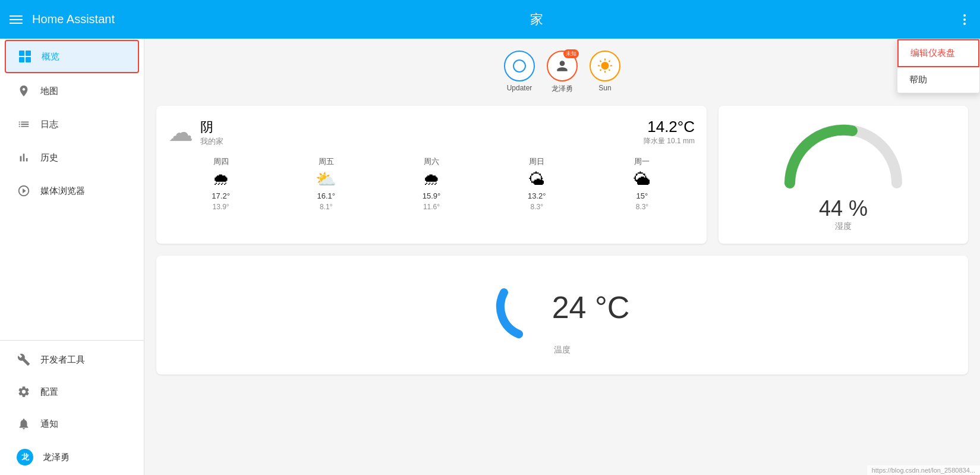 The width and height of the screenshot is (980, 475). What do you see at coordinates (72, 360) in the screenshot?
I see `sidebar-item-developer: 开发者工具` at bounding box center [72, 360].